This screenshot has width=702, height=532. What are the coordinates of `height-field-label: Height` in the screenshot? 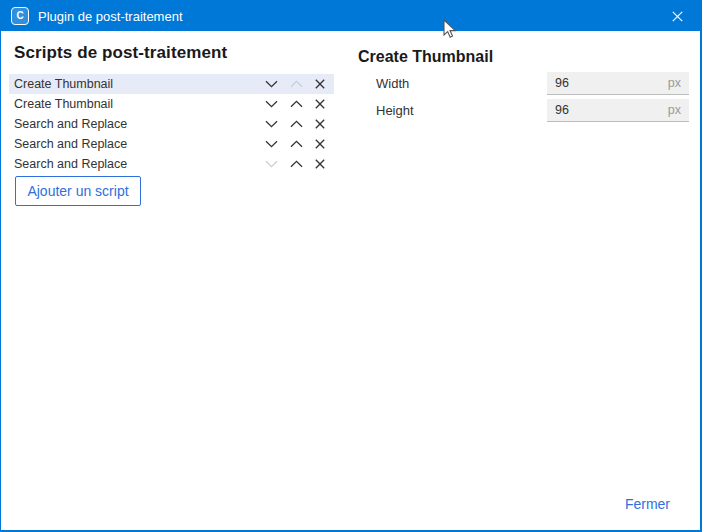 It's located at (395, 110).